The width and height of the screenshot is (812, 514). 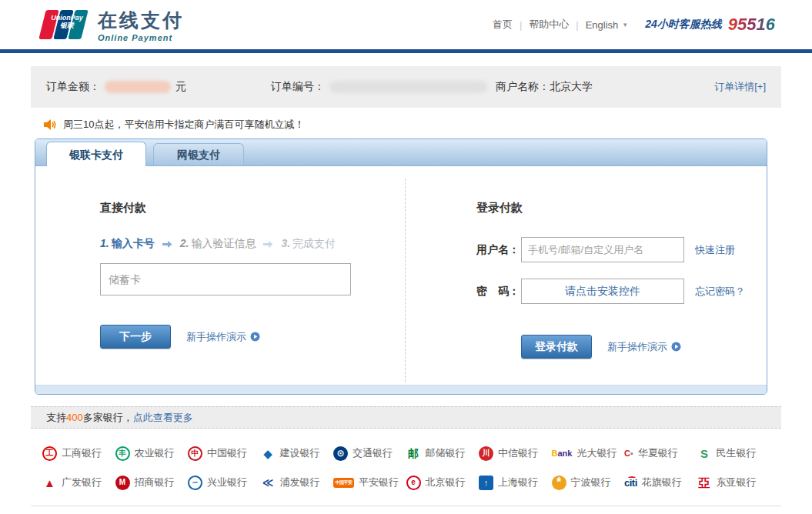 What do you see at coordinates (155, 453) in the screenshot?
I see `bank-name: 农业银行` at bounding box center [155, 453].